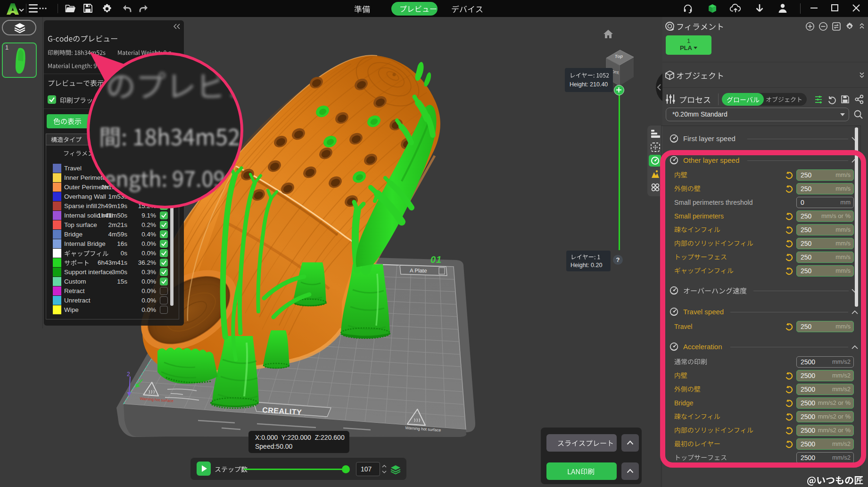 This screenshot has width=868, height=487. What do you see at coordinates (619, 56) in the screenshot?
I see `svg-text: Top` at bounding box center [619, 56].